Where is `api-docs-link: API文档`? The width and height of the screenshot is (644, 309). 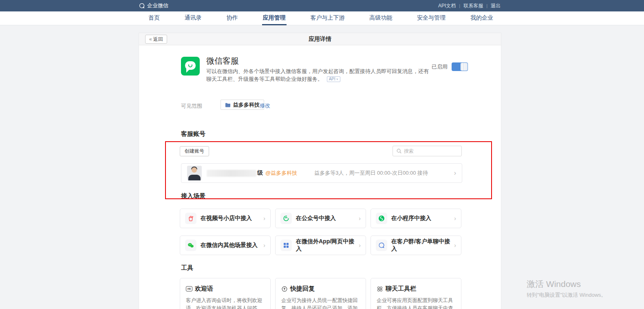
api-docs-link: API文档 is located at coordinates (447, 6).